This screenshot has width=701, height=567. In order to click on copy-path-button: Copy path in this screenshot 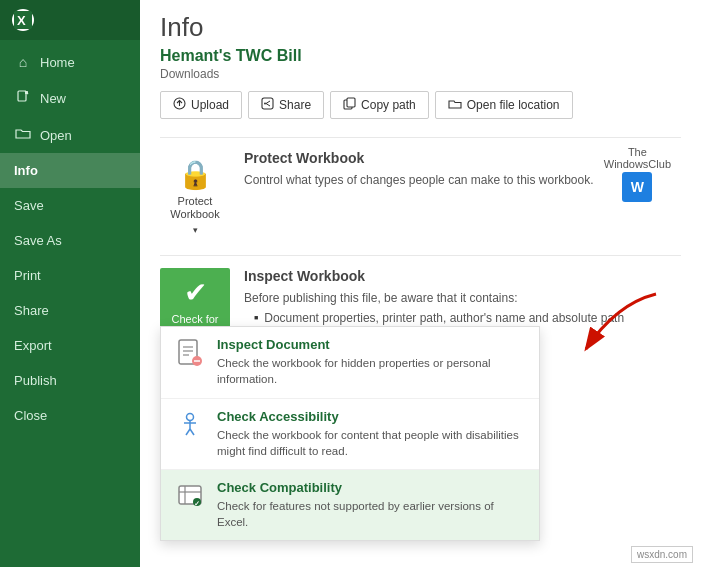, I will do `click(380, 105)`.